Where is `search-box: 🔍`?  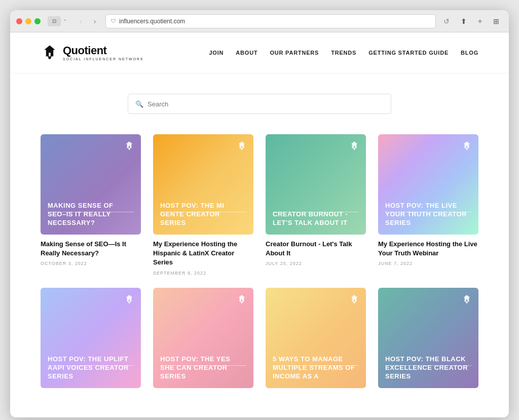 search-box: 🔍 is located at coordinates (260, 104).